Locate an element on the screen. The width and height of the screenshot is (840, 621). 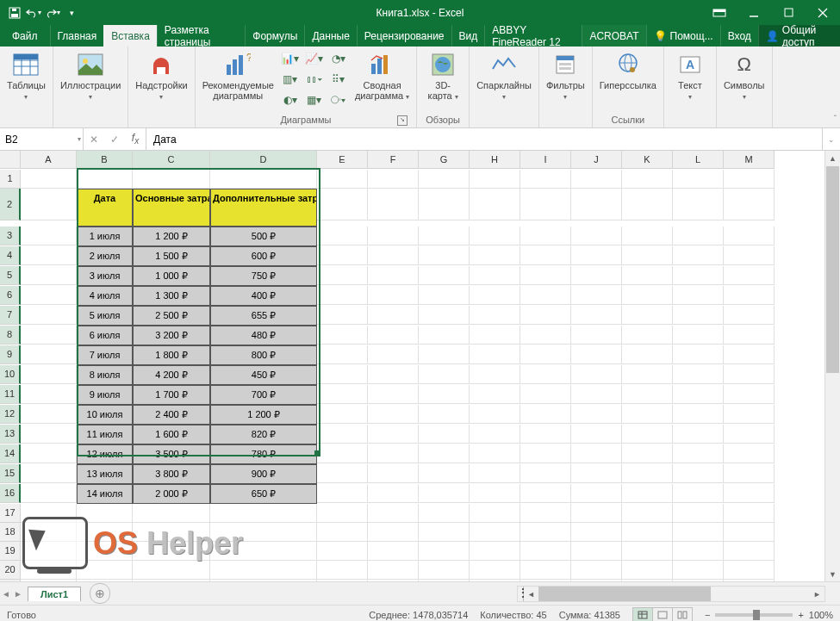
col-header: F is located at coordinates (393, 160).